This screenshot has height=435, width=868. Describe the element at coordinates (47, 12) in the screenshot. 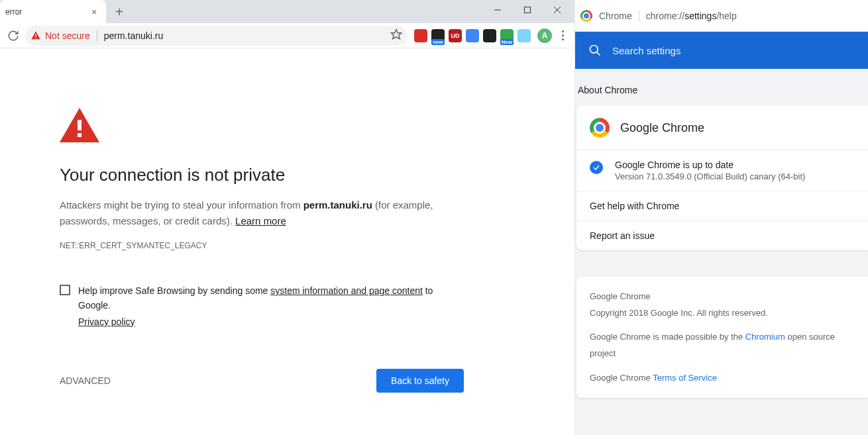

I see `tab-title: error` at that location.